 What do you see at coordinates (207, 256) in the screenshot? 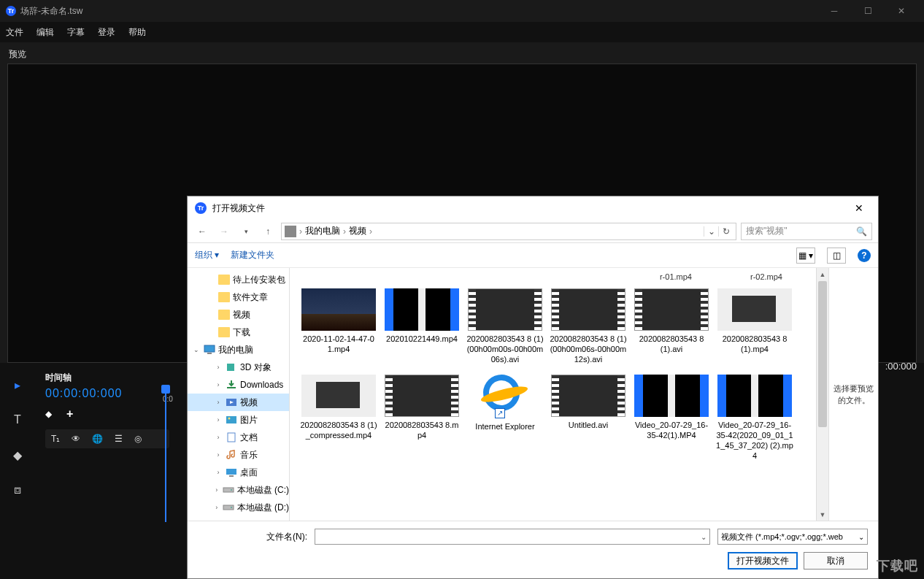
I see `organize-button: 组织 ▾` at bounding box center [207, 256].